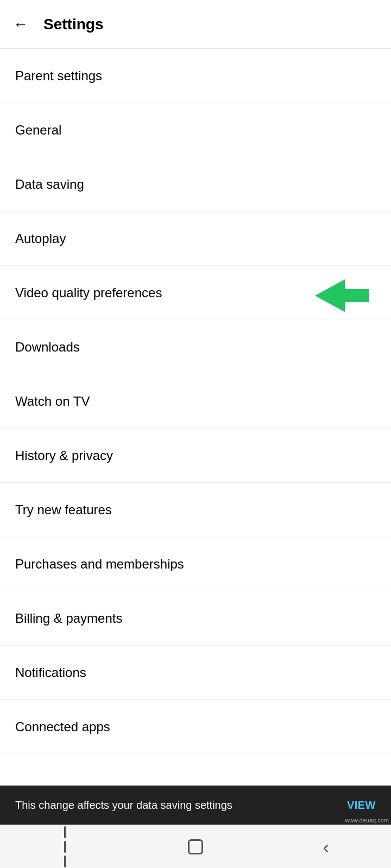 The image size is (391, 868). I want to click on page-title: Settings, so click(73, 24).